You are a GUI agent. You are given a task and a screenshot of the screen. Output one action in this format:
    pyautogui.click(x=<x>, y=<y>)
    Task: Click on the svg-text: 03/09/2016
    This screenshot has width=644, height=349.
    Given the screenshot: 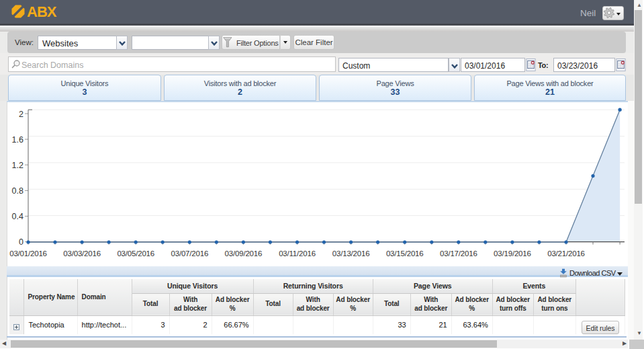 What is the action you would take?
    pyautogui.click(x=244, y=254)
    